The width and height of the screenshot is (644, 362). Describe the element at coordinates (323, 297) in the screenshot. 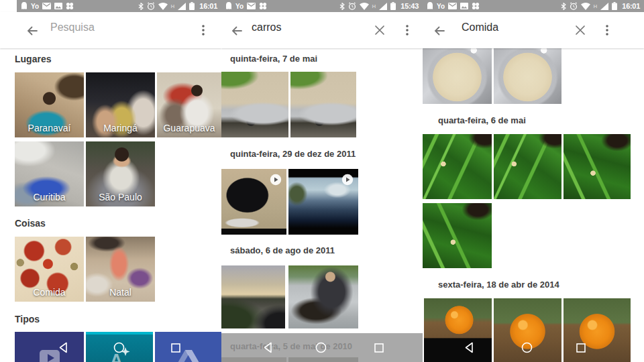

I see `photo-thumbnail-engine` at that location.